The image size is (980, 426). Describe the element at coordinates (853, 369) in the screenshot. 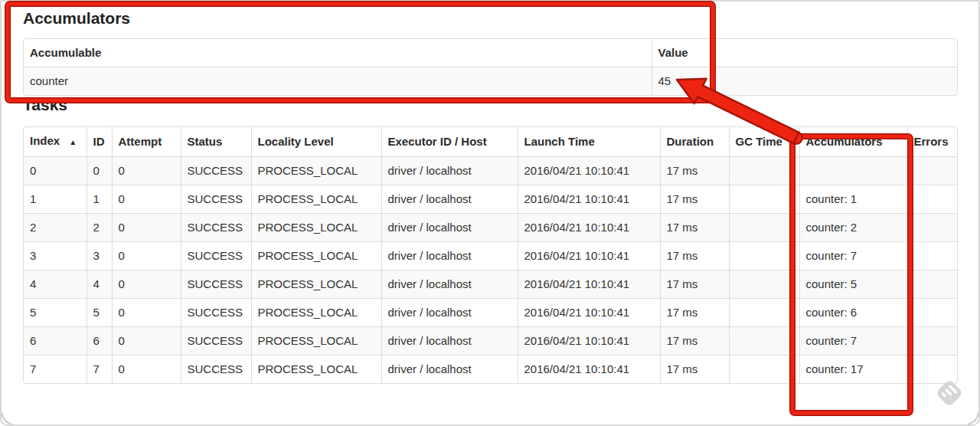

I see `table-cell: counter: 17` at that location.